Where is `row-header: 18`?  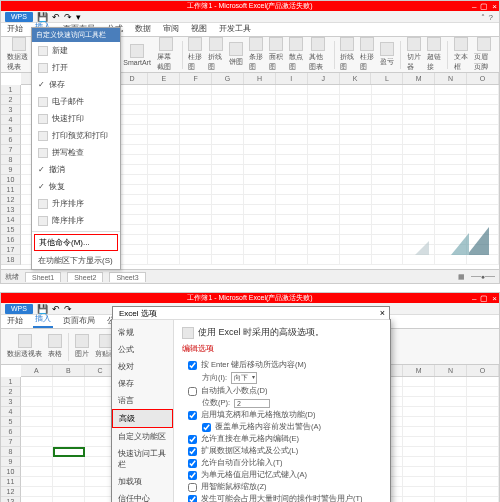
row-header: 18 is located at coordinates (11, 260).